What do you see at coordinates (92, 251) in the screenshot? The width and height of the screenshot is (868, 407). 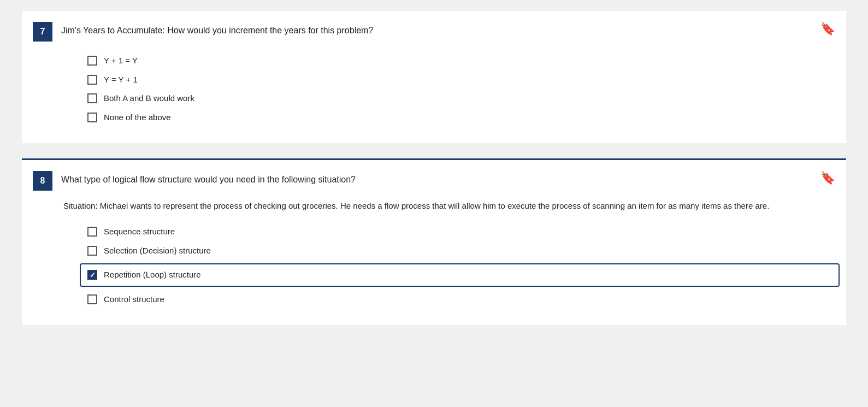 I see `checkbox-q8b` at bounding box center [92, 251].